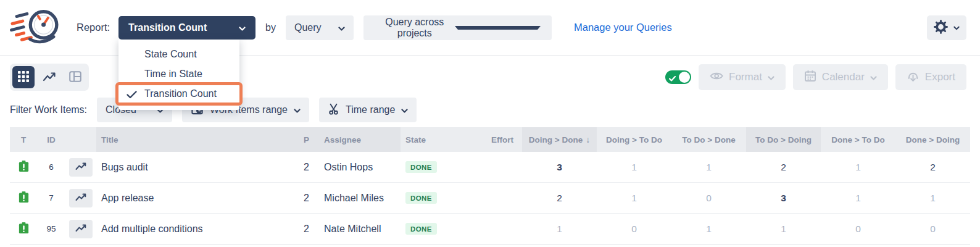 This screenshot has width=980, height=247. I want to click on board-view-icon, so click(75, 78).